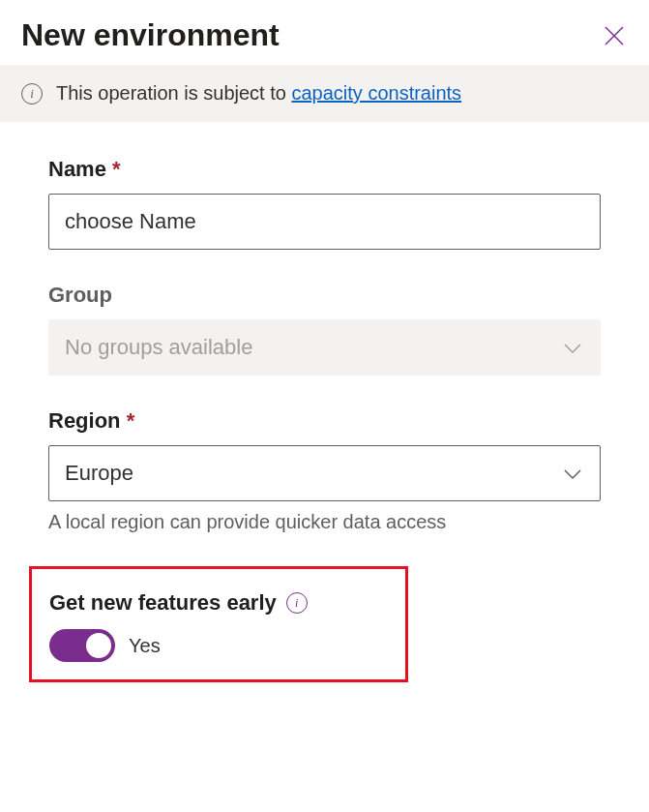 This screenshot has height=812, width=649. Describe the element at coordinates (171, 93) in the screenshot. I see `info-text-prefix: This operation is subject to` at that location.